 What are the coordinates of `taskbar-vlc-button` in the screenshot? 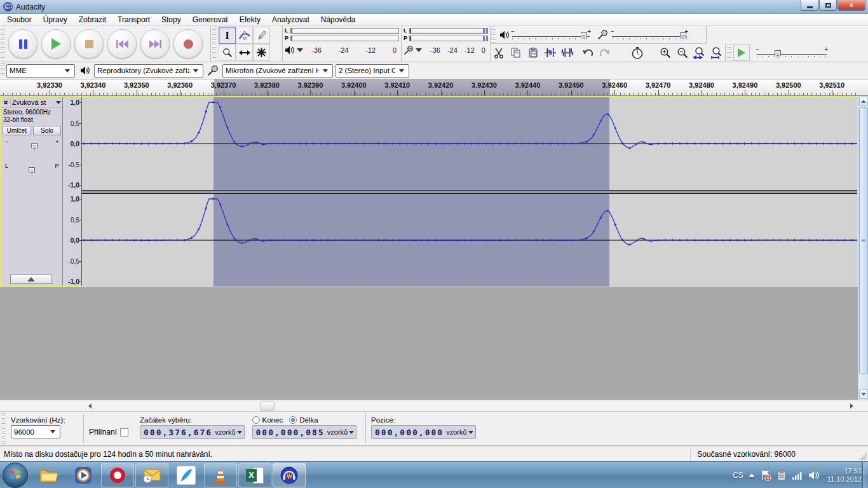 It's located at (220, 475).